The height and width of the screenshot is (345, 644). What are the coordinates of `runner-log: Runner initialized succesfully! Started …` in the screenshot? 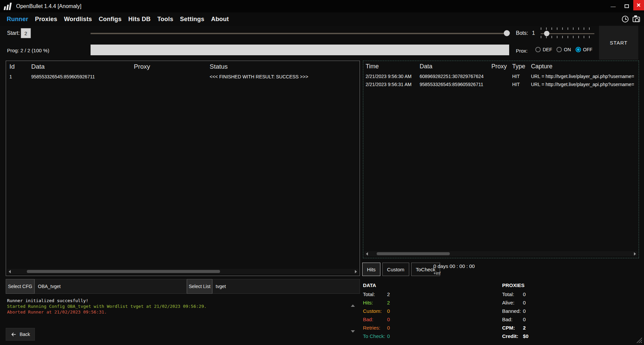 It's located at (176, 306).